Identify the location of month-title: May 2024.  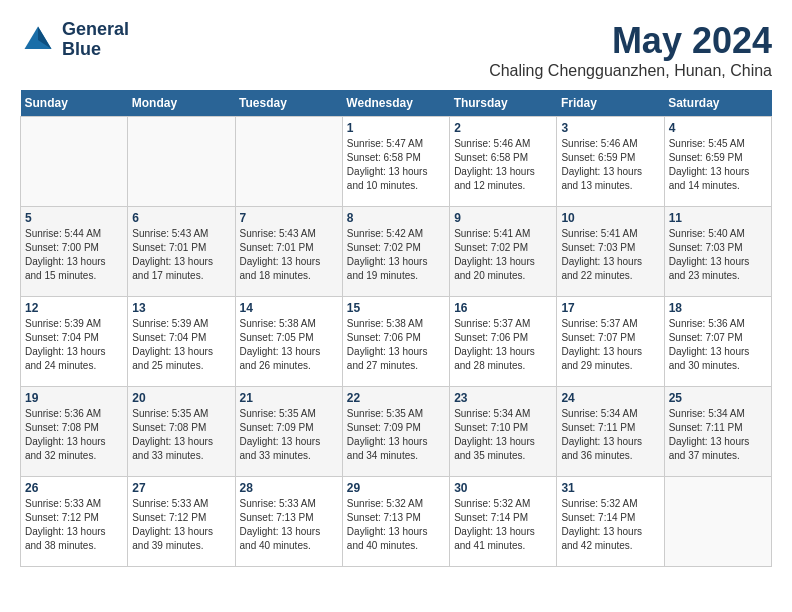
(630, 41).